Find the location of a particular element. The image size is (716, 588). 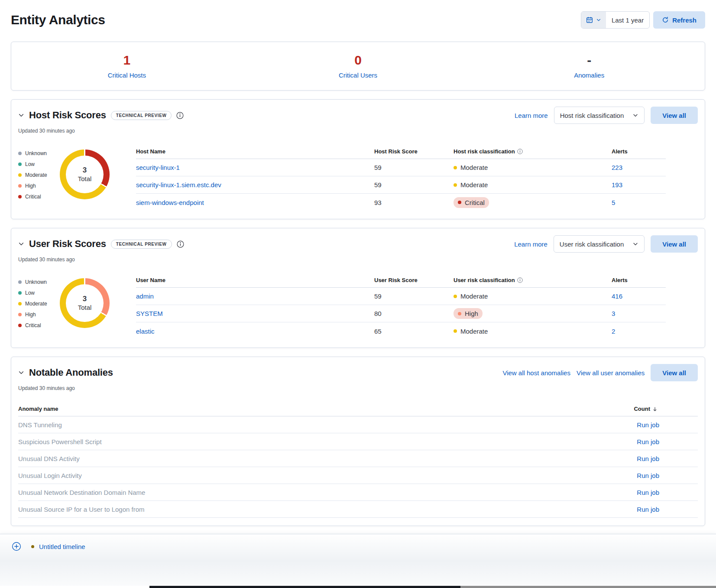

host-name-link: security-linux-1 is located at coordinates (158, 167).